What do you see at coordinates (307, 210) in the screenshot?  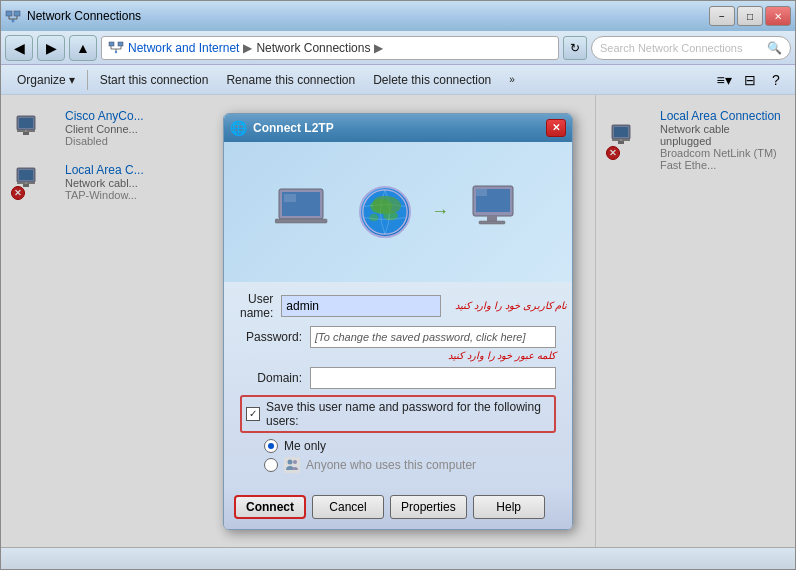 I see `laptop-icon` at bounding box center [307, 210].